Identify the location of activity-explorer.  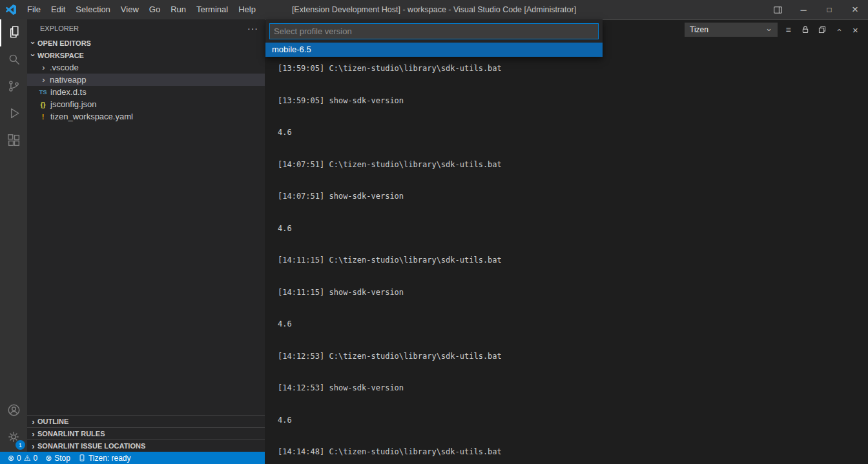
(14, 33).